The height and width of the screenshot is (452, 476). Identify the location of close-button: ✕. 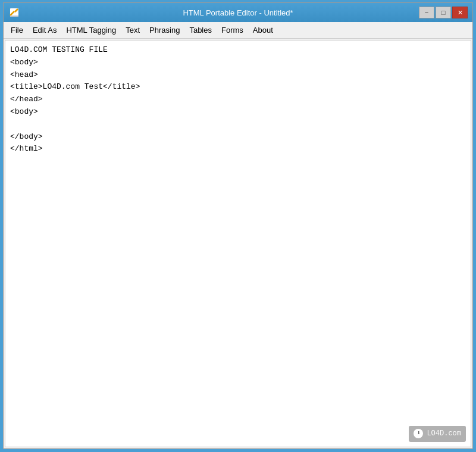
(460, 13).